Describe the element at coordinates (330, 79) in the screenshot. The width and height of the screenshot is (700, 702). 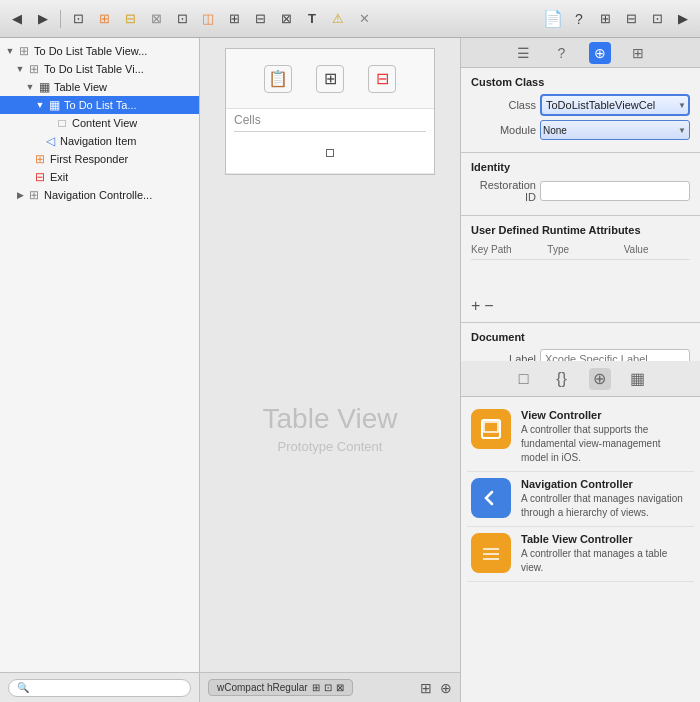
I see `device-icon-2: ⊞` at that location.